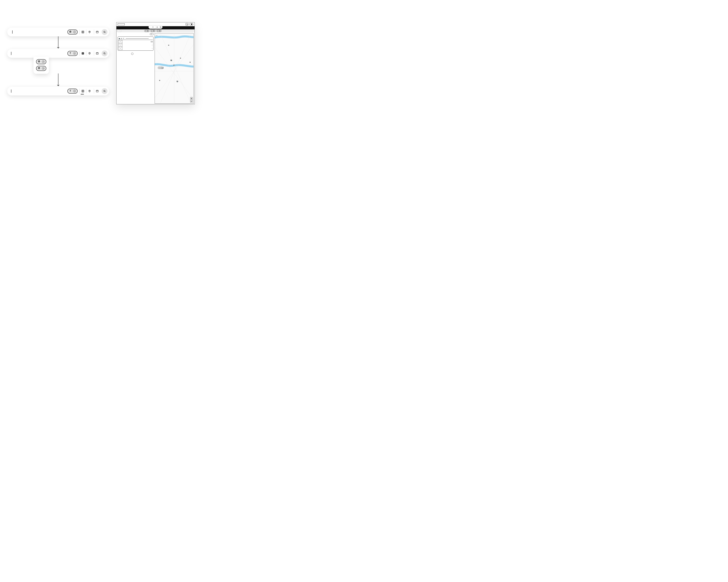 This screenshot has width=728, height=582. I want to click on sort-dropdown, so click(120, 31).